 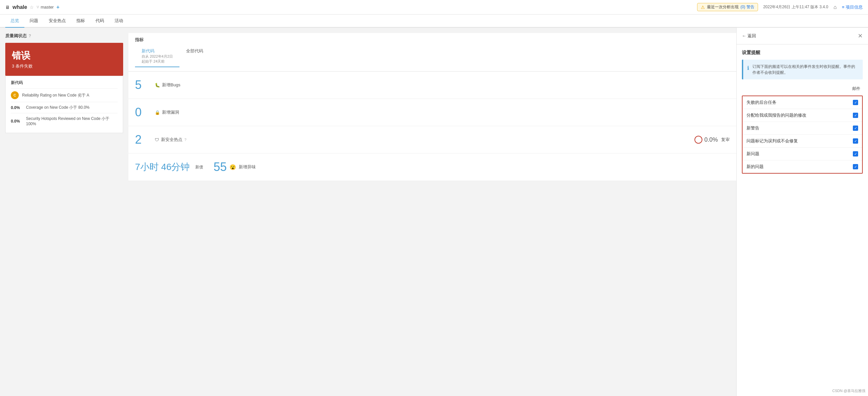 What do you see at coordinates (711, 140) in the screenshot?
I see `review-pct: 0.0%` at bounding box center [711, 140].